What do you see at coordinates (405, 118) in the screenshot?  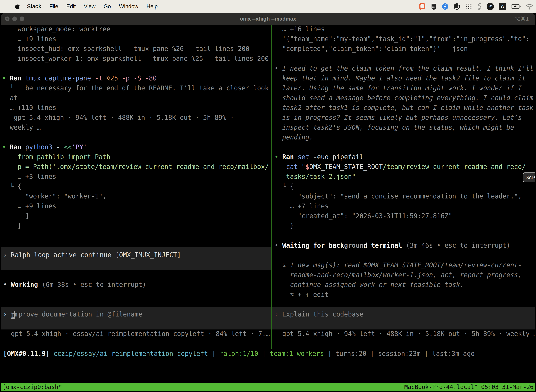 I see `terminal-row: is in progress? It seems likely but perh…` at bounding box center [405, 118].